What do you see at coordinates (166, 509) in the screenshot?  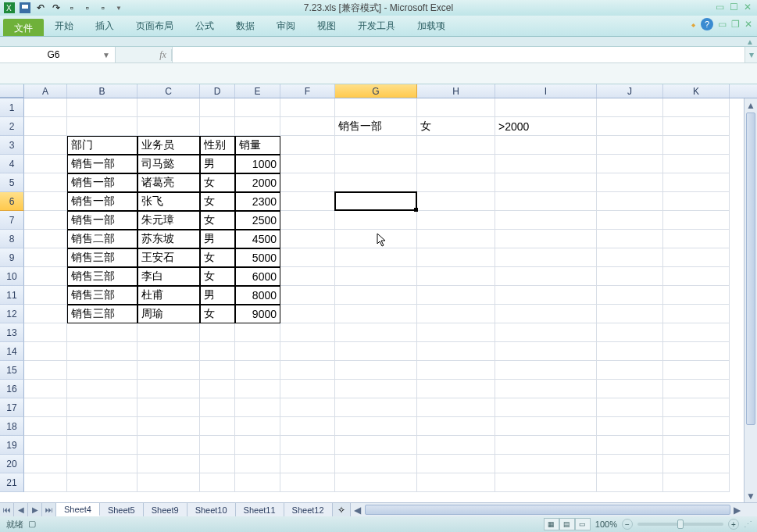 I see `sheet-tab-Sheet9: Sheet9` at bounding box center [166, 509].